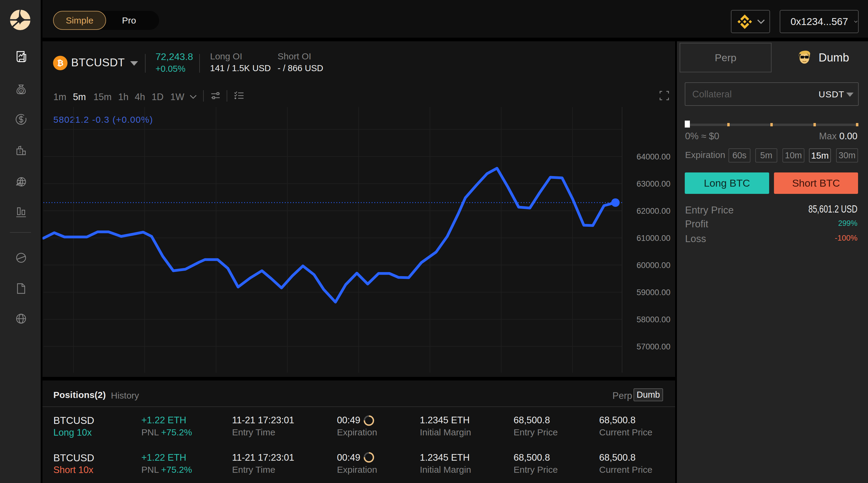 The height and width of the screenshot is (483, 868). I want to click on svg-text: 62000.00, so click(654, 211).